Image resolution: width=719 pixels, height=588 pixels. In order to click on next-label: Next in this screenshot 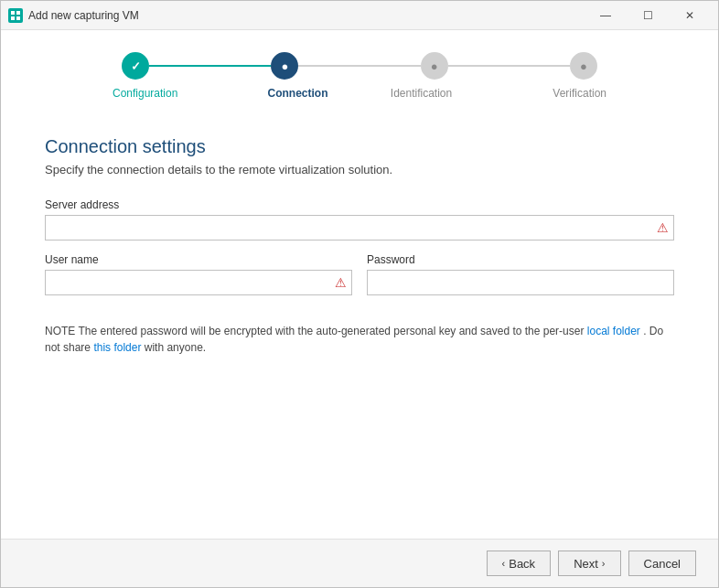, I will do `click(585, 563)`.